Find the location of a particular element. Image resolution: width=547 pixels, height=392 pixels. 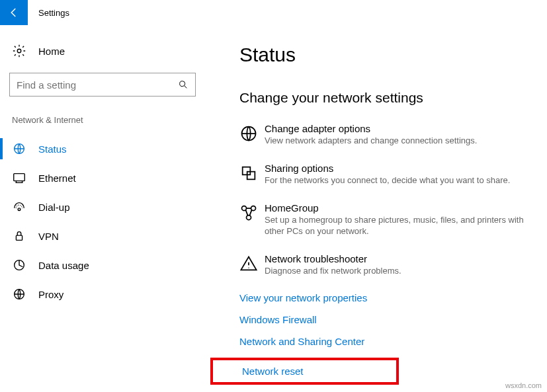

sidebar-item-vpn: VPN is located at coordinates (103, 236).